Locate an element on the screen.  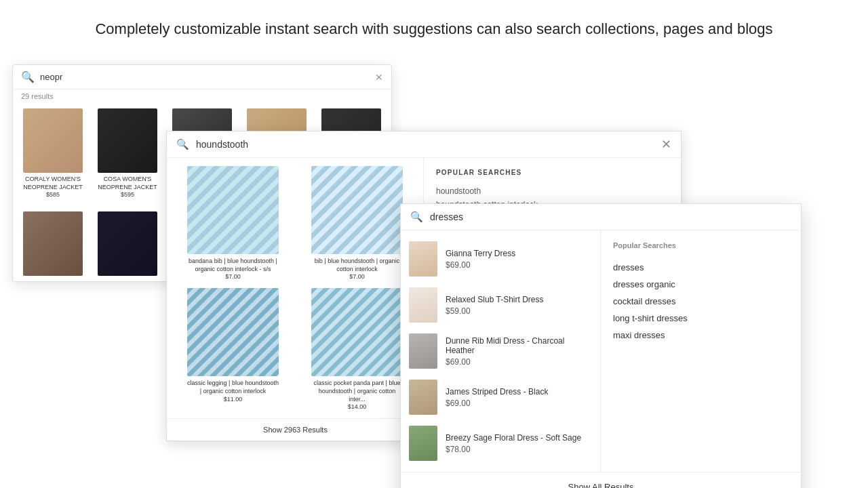
fg-popular-searches-title: Popular Searches is located at coordinates (701, 245).